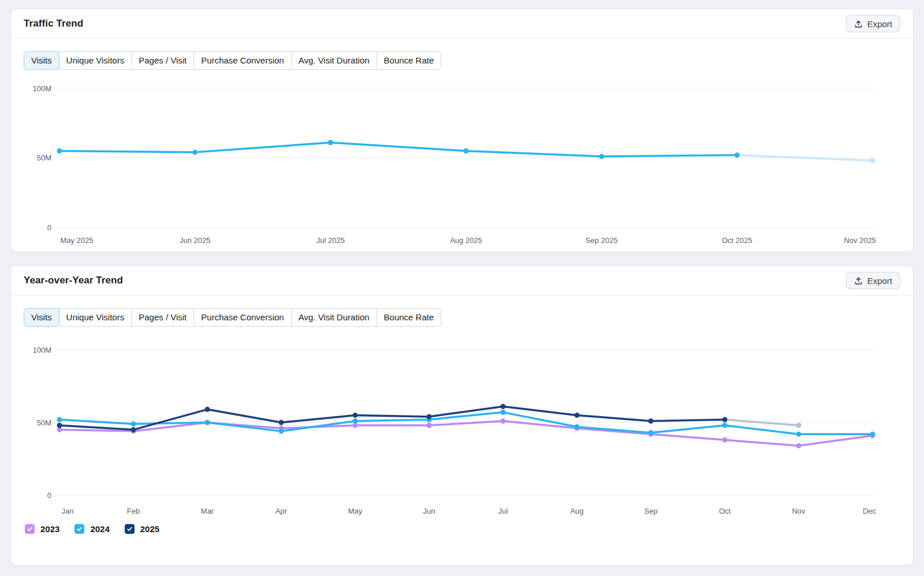  Describe the element at coordinates (430, 511) in the screenshot. I see `svg-text: Jun` at that location.